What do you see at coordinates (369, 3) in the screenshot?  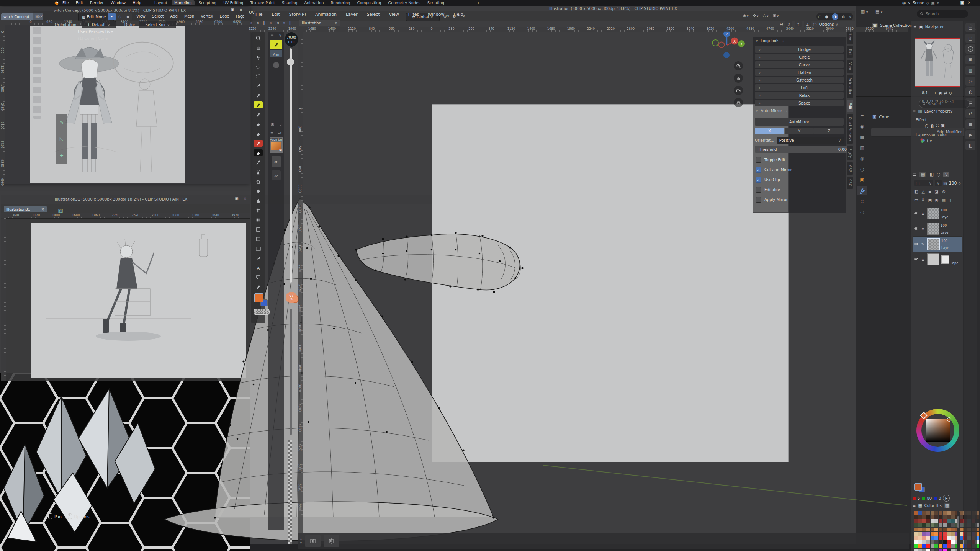 I see `workspace-tab-compositing: Compositing` at bounding box center [369, 3].